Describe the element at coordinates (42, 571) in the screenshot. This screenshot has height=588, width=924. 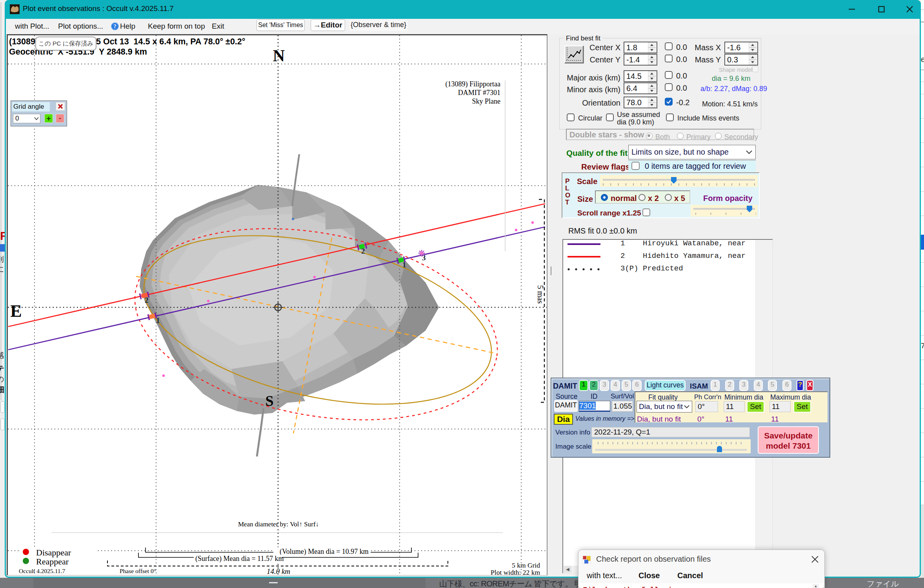
I see `svg-text: Occult 4.2025.11.7` at that location.